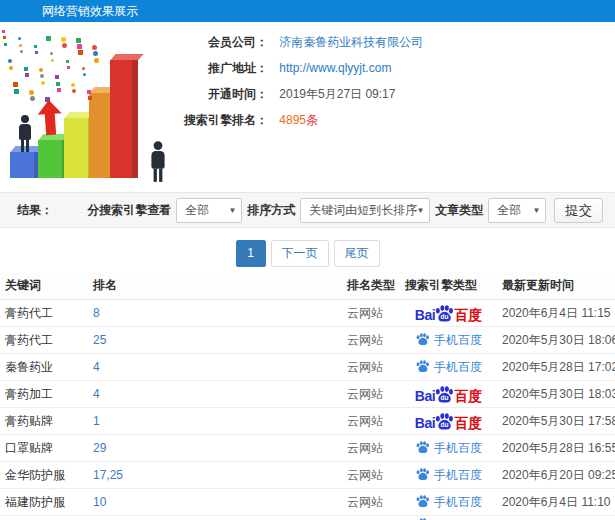  I want to click on keyword-cell: 金华防护服, so click(44, 476).